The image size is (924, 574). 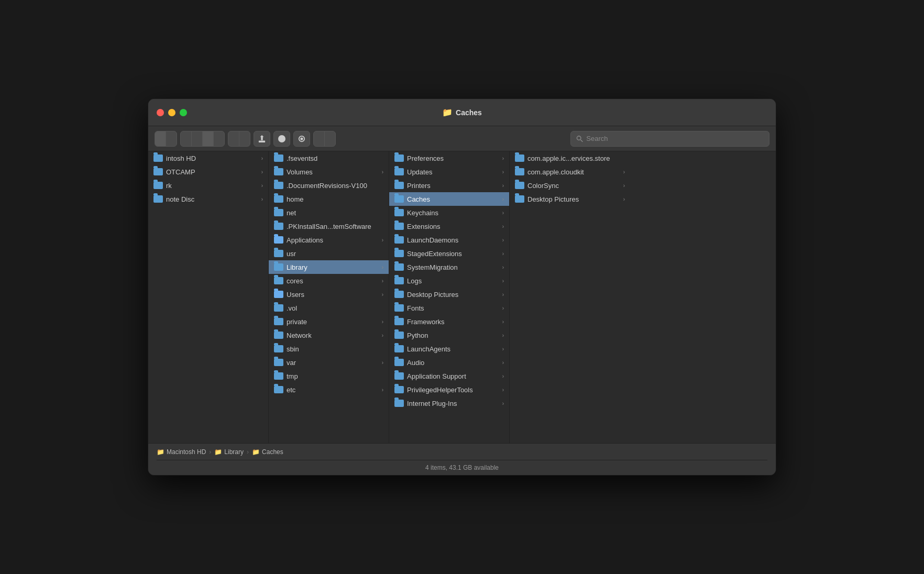 What do you see at coordinates (453, 308) in the screenshot?
I see `item-name: Fonts` at bounding box center [453, 308].